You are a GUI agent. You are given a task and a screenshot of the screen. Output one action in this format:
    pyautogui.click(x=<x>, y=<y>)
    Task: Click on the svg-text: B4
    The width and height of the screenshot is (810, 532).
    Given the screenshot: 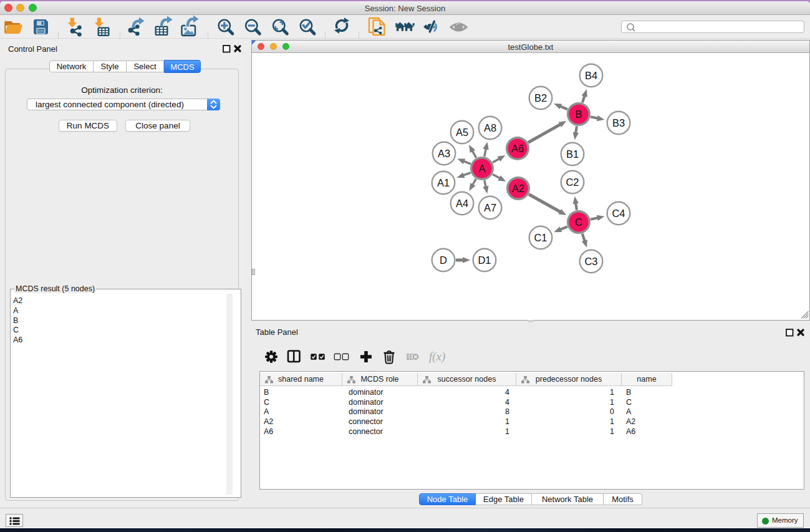 What is the action you would take?
    pyautogui.click(x=591, y=75)
    